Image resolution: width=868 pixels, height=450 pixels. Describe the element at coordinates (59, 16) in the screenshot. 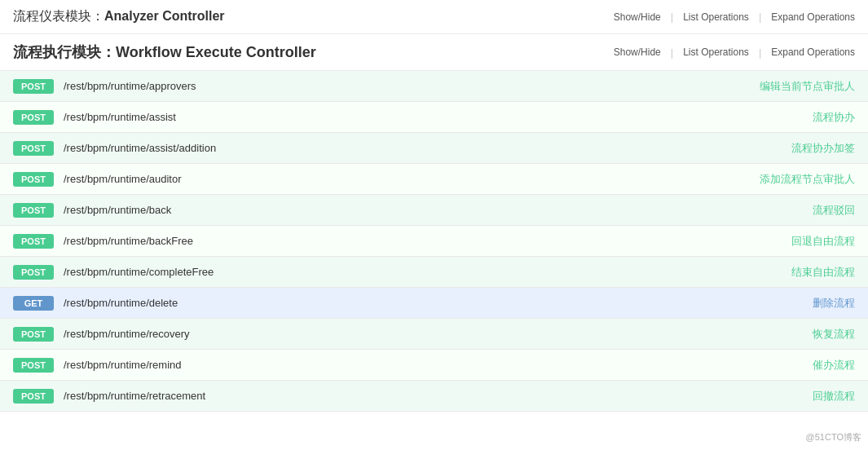

I see `analyzer-title-prefix: 流程仪表模块：` at that location.